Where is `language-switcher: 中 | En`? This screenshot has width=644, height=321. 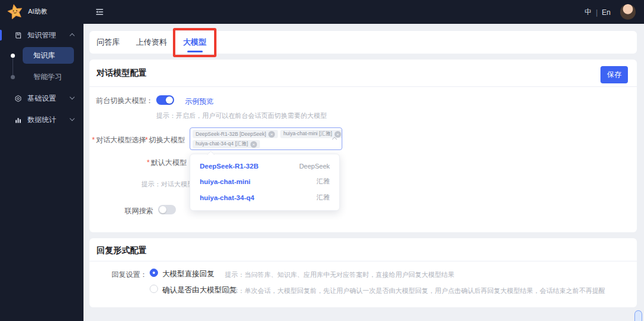
language-switcher: 中 | En is located at coordinates (597, 12).